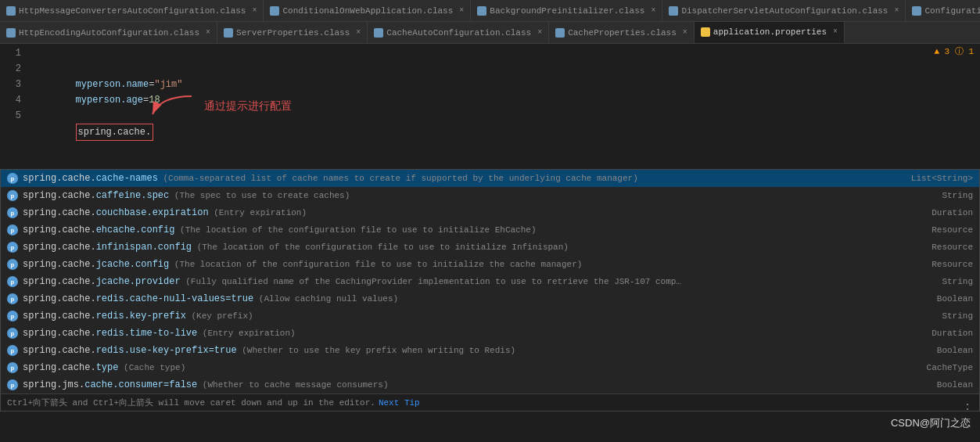  What do you see at coordinates (471, 247) in the screenshot?
I see `autocomplete-item-text: spring.cache.infinispan.config (The loca…` at bounding box center [471, 247].